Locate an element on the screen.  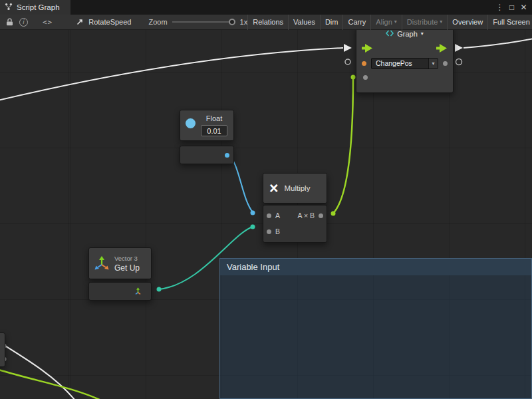
code-view-icon: <> is located at coordinates (48, 23).